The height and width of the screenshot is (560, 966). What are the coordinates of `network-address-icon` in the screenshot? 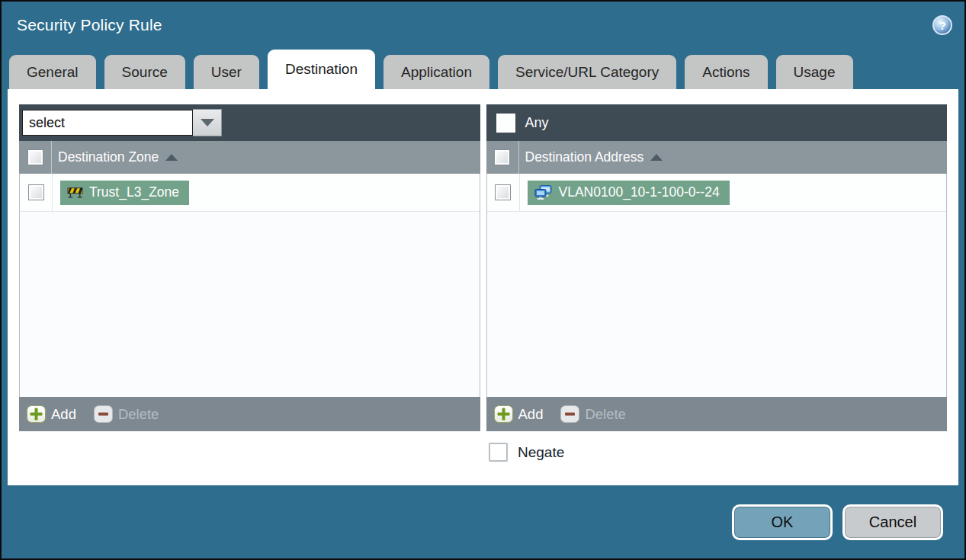 It's located at (544, 192).